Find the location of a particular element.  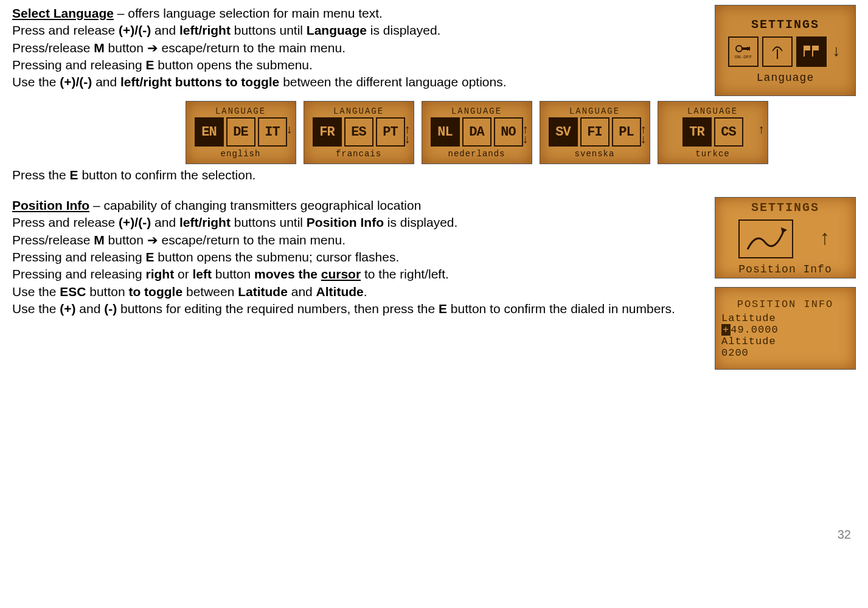

lcd-lang-caption: svenska is located at coordinates (595, 154).